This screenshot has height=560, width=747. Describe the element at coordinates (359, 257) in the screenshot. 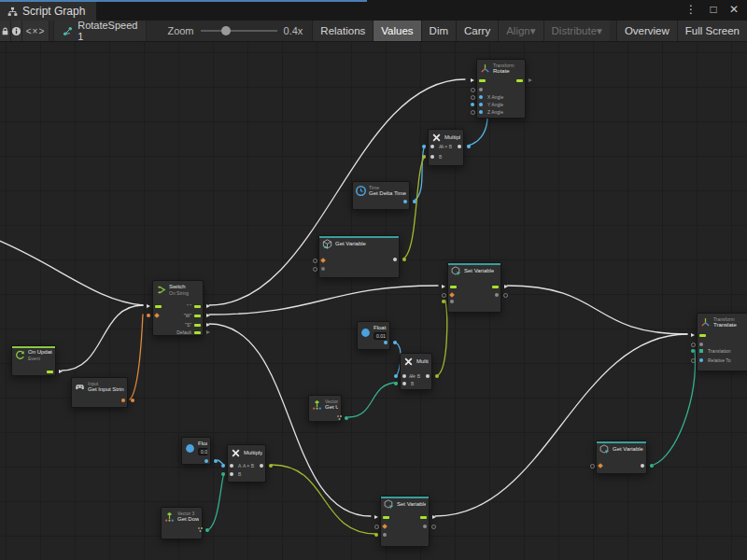

I see `node-get-variable-1: Get Variable` at that location.